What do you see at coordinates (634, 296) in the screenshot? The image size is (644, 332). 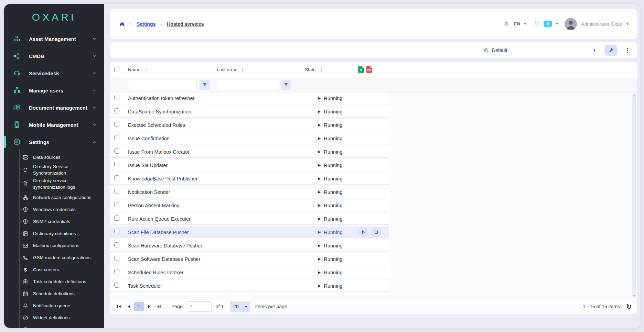 I see `scroll-down-icon: ▼` at bounding box center [634, 296].